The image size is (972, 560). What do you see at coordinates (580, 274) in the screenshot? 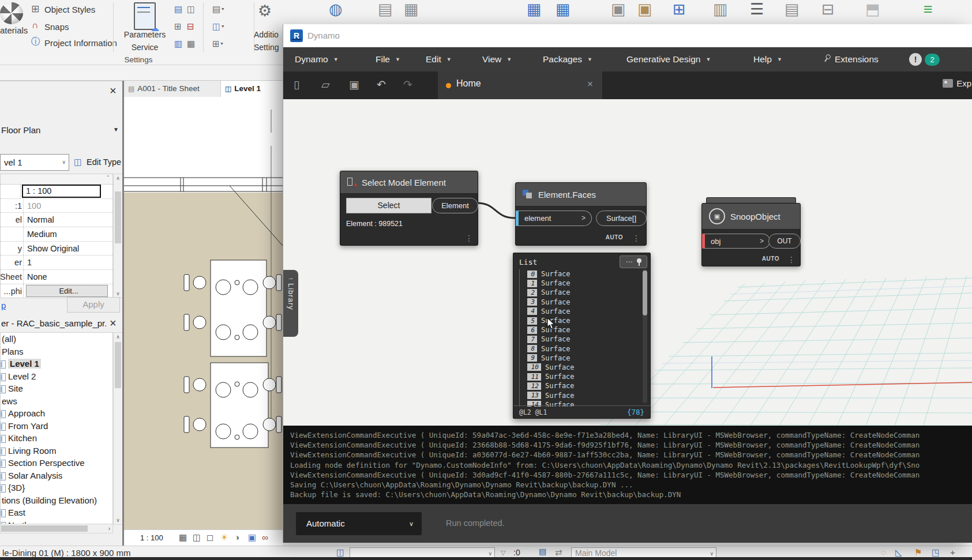
I see `list-item: 0Surface` at bounding box center [580, 274].